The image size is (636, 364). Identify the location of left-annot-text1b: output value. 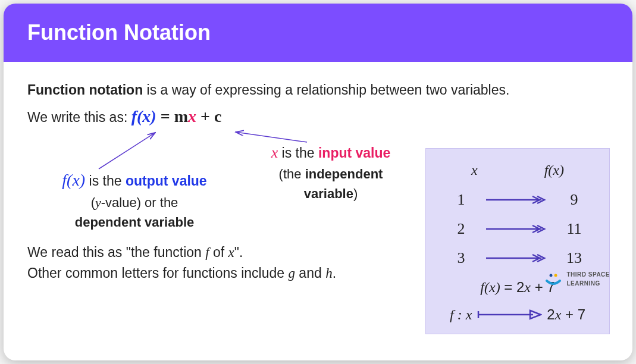
(167, 181).